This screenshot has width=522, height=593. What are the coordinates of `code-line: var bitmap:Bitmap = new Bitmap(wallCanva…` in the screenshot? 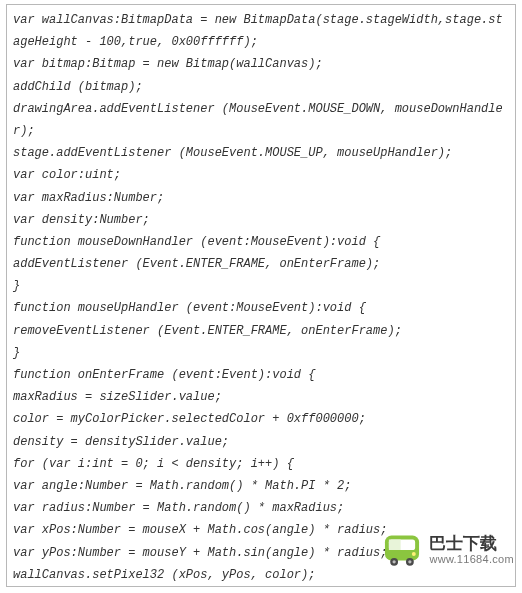 It's located at (261, 64).